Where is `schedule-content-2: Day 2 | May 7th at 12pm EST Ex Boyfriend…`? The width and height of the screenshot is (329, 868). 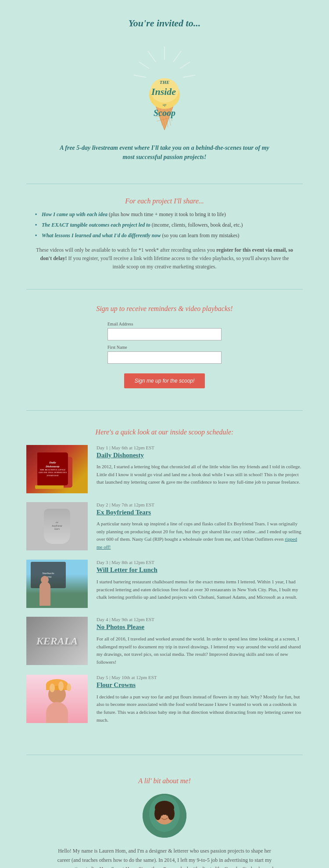 schedule-content-2: Day 2 | May 7th at 12pm EST Ex Boyfriend… is located at coordinates (200, 527).